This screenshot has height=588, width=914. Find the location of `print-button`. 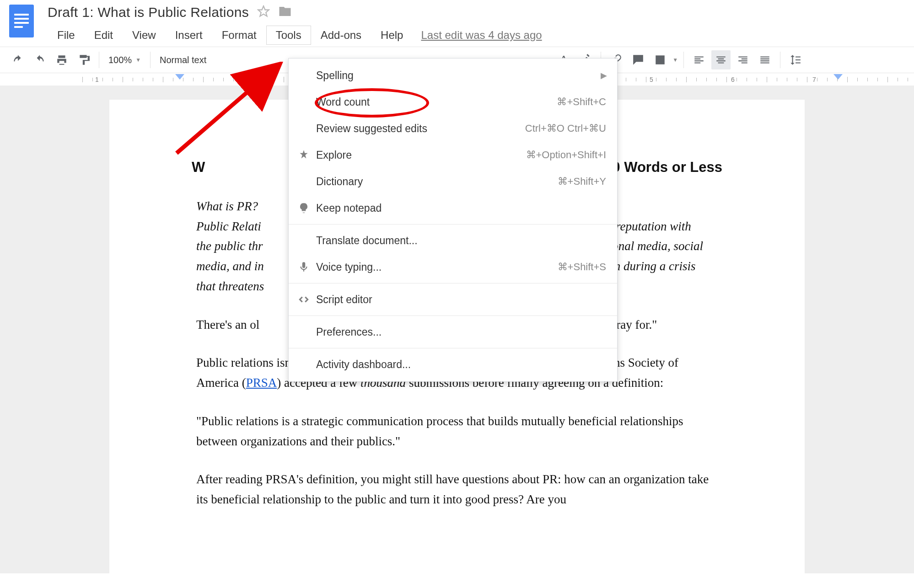

print-button is located at coordinates (62, 60).